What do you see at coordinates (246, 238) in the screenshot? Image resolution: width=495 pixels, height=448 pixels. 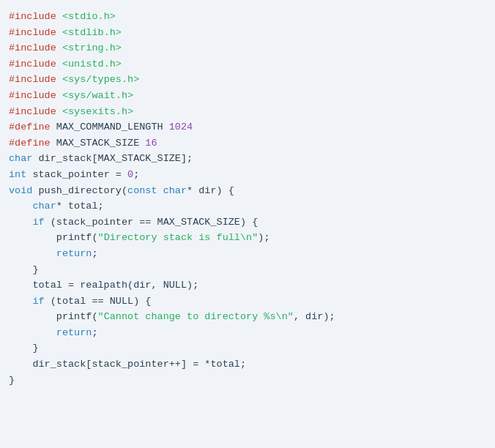 I see `code-line: printf("Directory stack is full\n");` at bounding box center [246, 238].